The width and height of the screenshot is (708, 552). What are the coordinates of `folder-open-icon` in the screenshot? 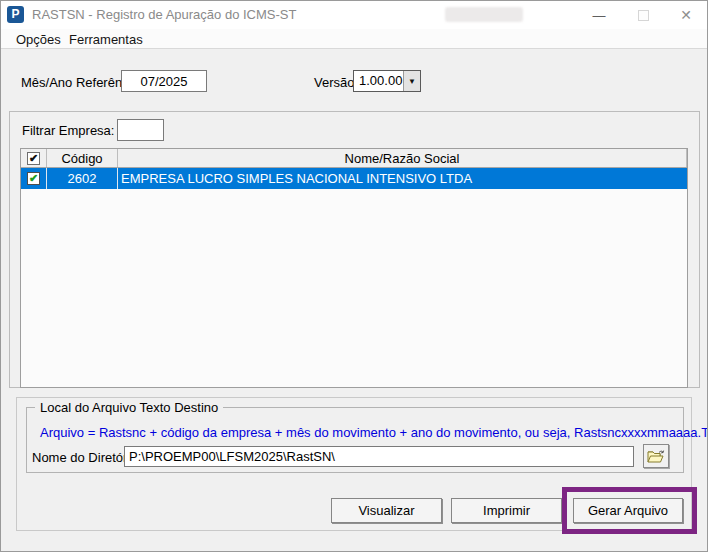 It's located at (656, 456).